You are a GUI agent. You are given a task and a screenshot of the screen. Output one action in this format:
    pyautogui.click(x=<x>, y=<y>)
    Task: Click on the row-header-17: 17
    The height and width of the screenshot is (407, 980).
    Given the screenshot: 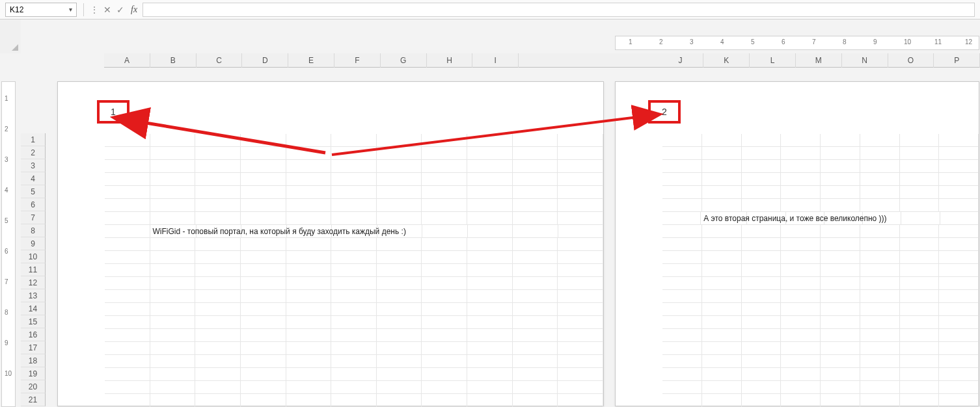 What is the action you would take?
    pyautogui.click(x=33, y=348)
    